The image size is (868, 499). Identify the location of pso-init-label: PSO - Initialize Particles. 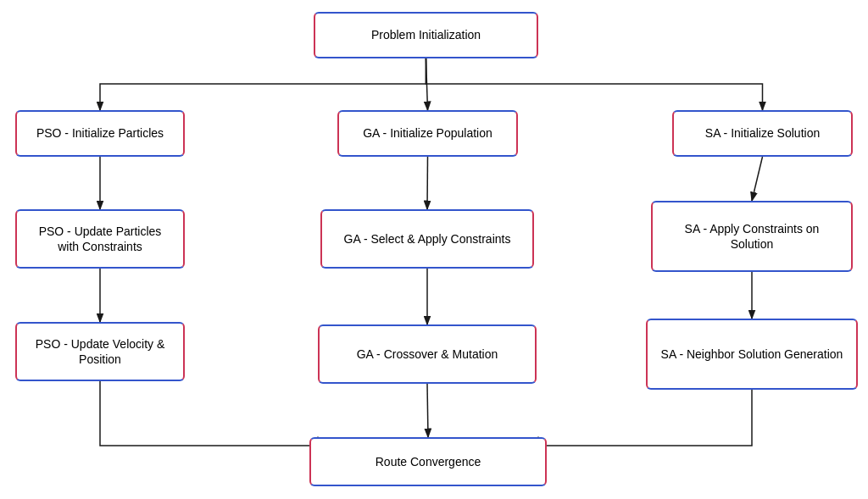
(100, 133).